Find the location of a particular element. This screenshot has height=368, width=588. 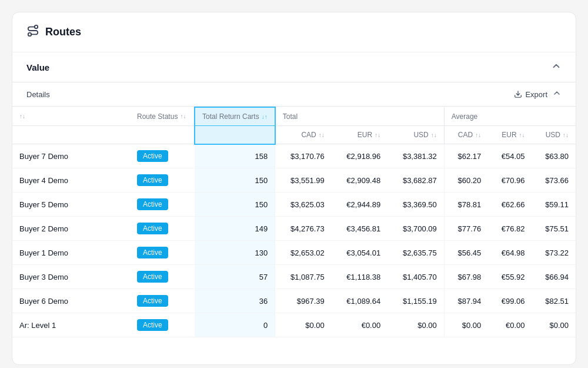

avg-cad-cell: $87.94 is located at coordinates (466, 301).